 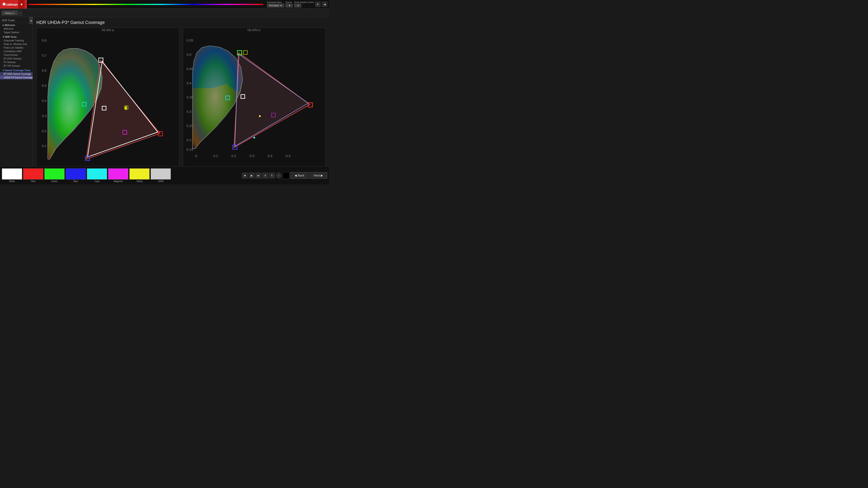 What do you see at coordinates (276, 5) in the screenshot?
I see `meter-dropdown: Simulated ▼` at bounding box center [276, 5].